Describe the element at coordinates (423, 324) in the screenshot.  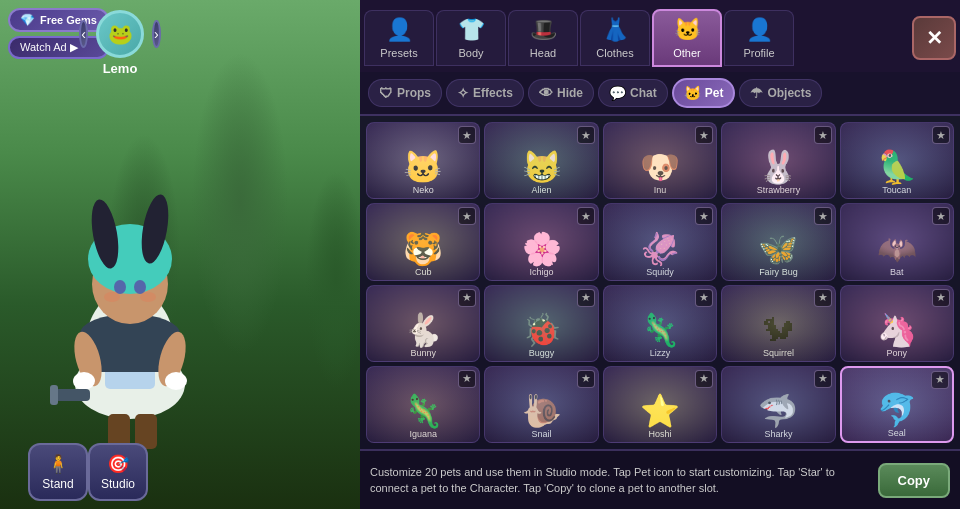
I see `pet-cell-bunny: 🐇Bunny★` at that location.